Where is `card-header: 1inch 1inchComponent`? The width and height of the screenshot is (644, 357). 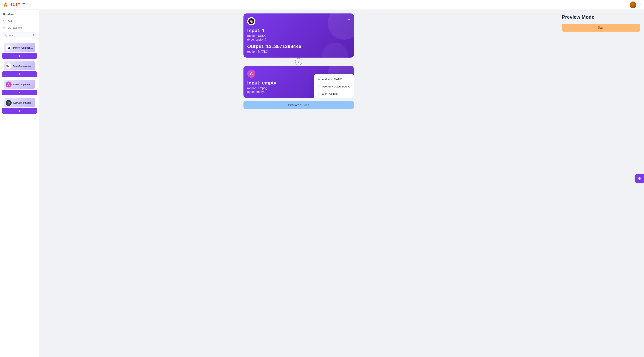 card-header: 1inch 1inchComponent is located at coordinates (20, 66).